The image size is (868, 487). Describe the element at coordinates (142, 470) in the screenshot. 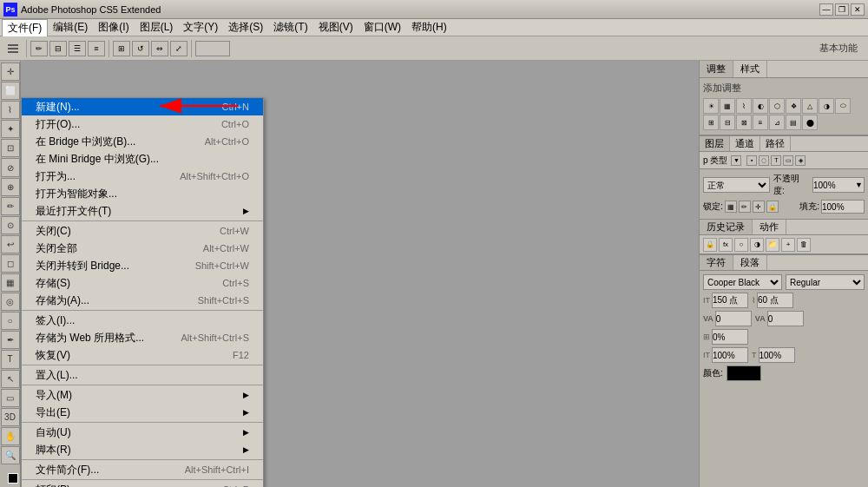

I see `menu-file-info: 文件简介(F)... Alt+Shift+Ctrl+I` at that location.